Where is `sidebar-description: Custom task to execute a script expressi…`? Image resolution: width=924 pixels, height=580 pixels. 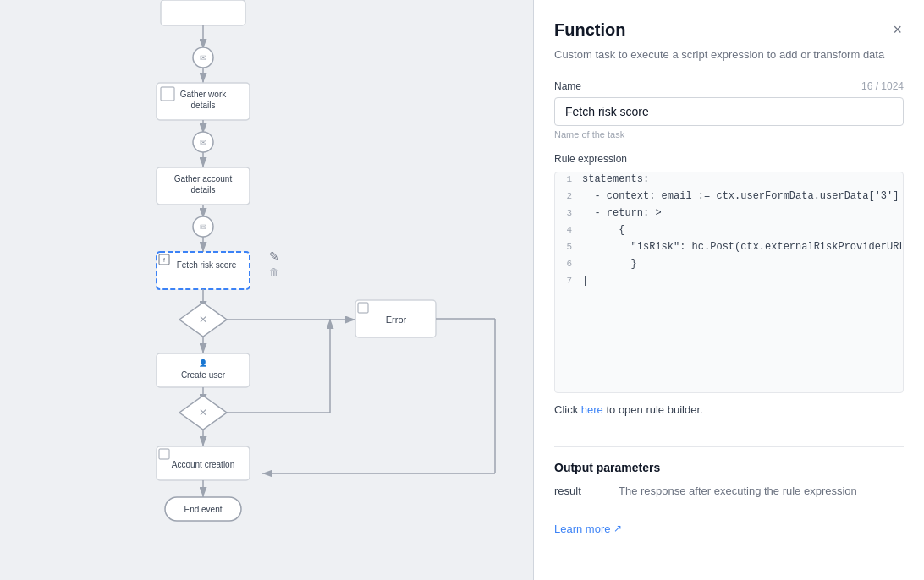 sidebar-description: Custom task to execute a script expressi… is located at coordinates (729, 55).